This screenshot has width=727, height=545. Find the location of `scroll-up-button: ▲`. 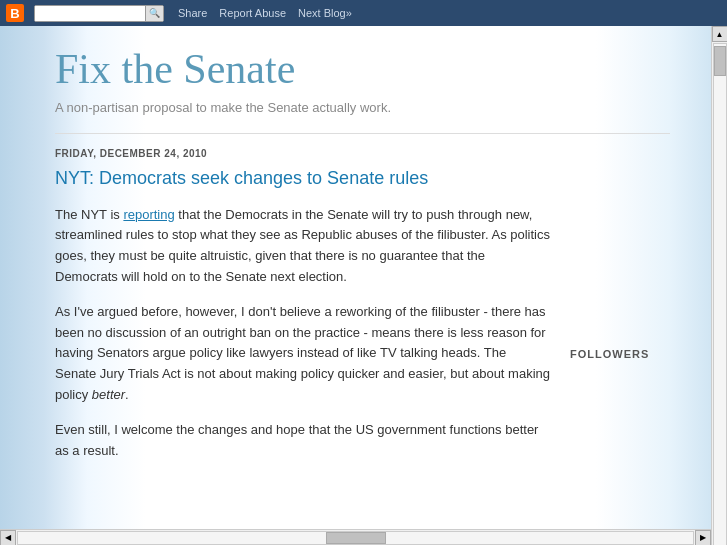

scroll-up-button: ▲ is located at coordinates (720, 34).